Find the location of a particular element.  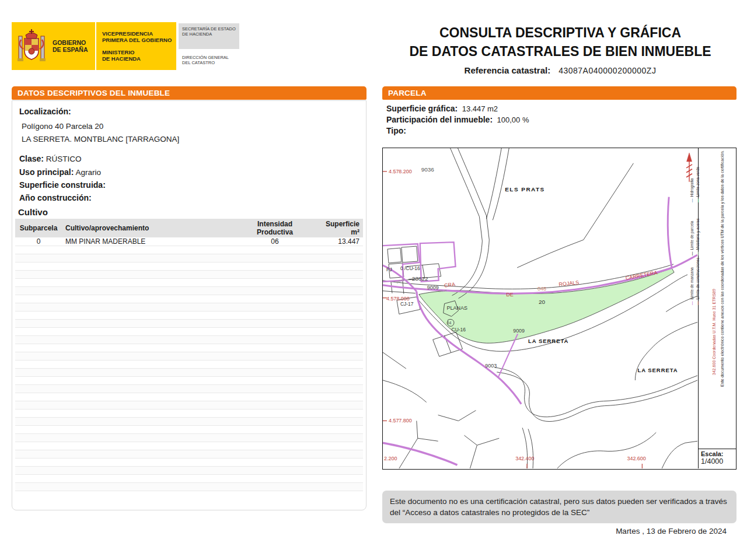

document-title: CONSULTA DESCRIPTIVA Y GRÁFICA DE DATOS … is located at coordinates (560, 49).